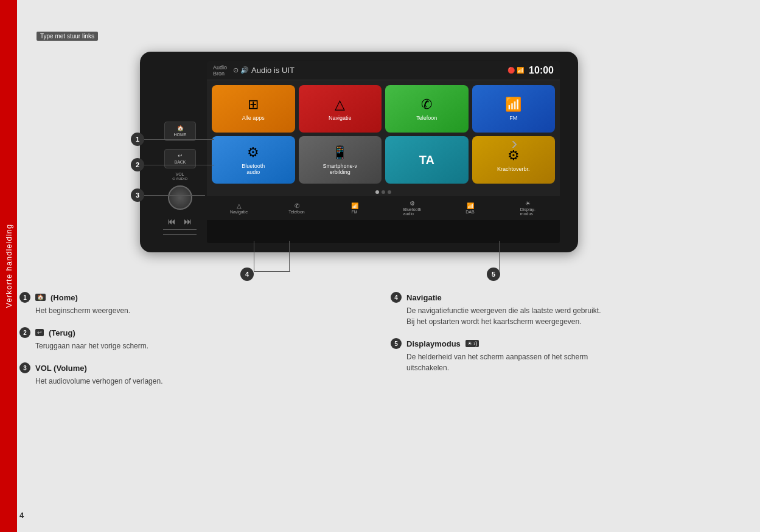 The height and width of the screenshot is (532, 760). What do you see at coordinates (564, 297) in the screenshot?
I see `desc-header-4: 4 Navigatie` at bounding box center [564, 297].